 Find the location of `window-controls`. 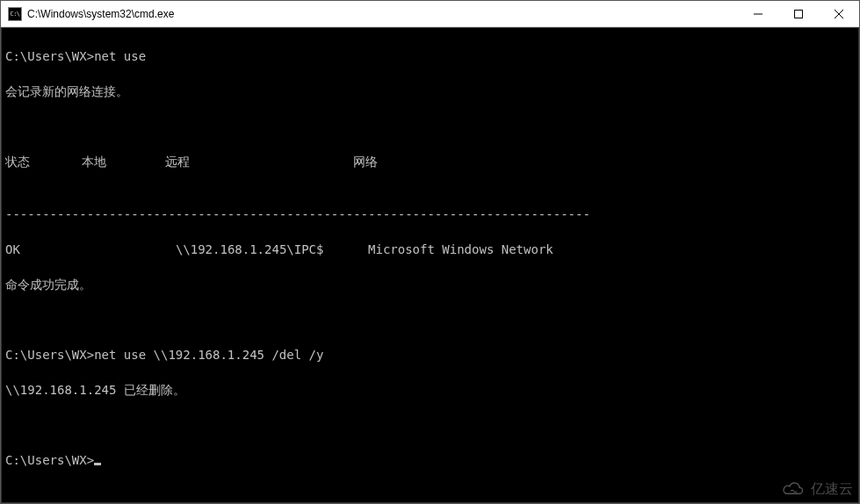

window-controls is located at coordinates (799, 14).